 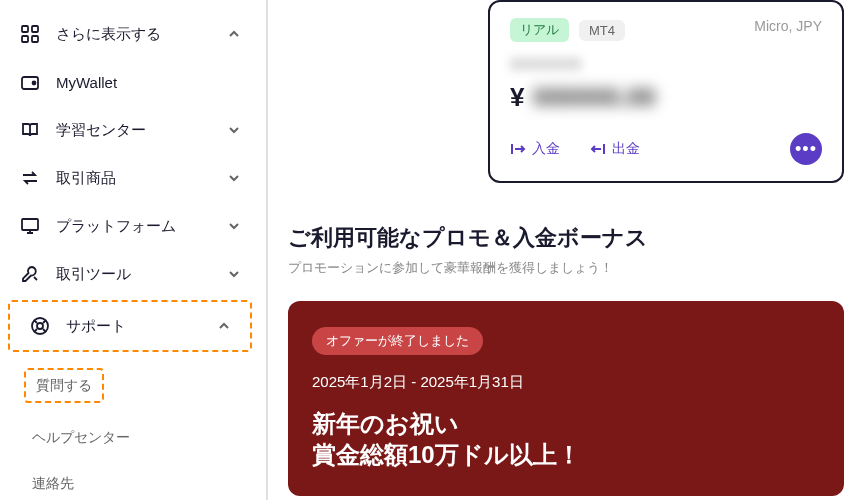 I want to click on sidebar-item-label: 学習センター, so click(x=141, y=130).